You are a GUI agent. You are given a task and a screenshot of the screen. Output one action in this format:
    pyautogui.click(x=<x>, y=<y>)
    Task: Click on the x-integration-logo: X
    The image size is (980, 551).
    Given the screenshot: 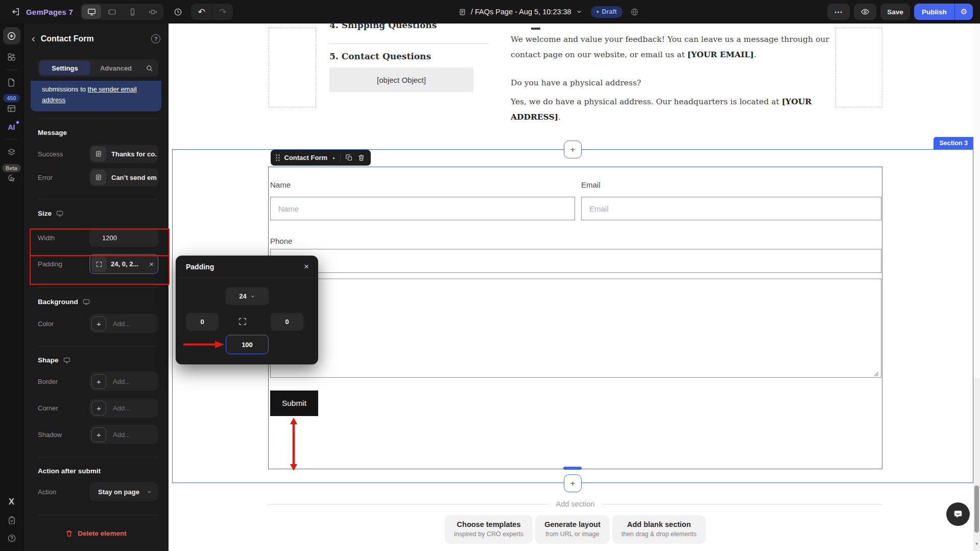 What is the action you would take?
    pyautogui.click(x=11, y=502)
    